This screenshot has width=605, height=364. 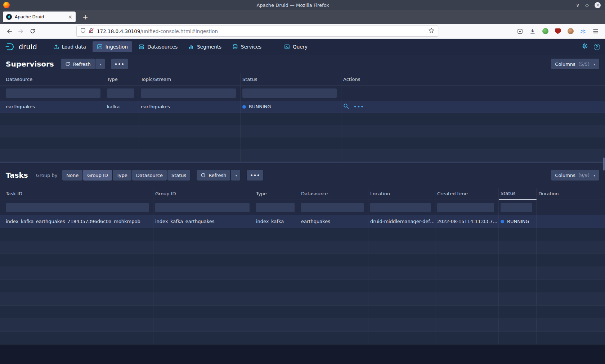 What do you see at coordinates (202, 208) in the screenshot?
I see `tasks-filter-group-id-input` at bounding box center [202, 208].